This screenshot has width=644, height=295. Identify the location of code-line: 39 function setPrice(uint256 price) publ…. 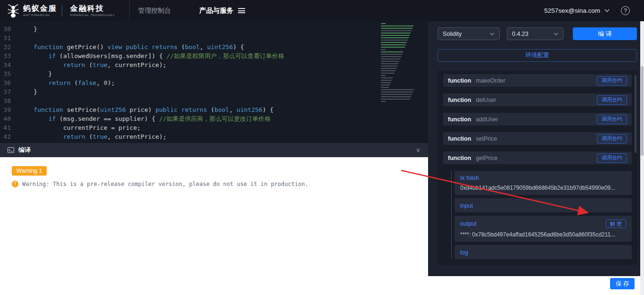
(214, 110).